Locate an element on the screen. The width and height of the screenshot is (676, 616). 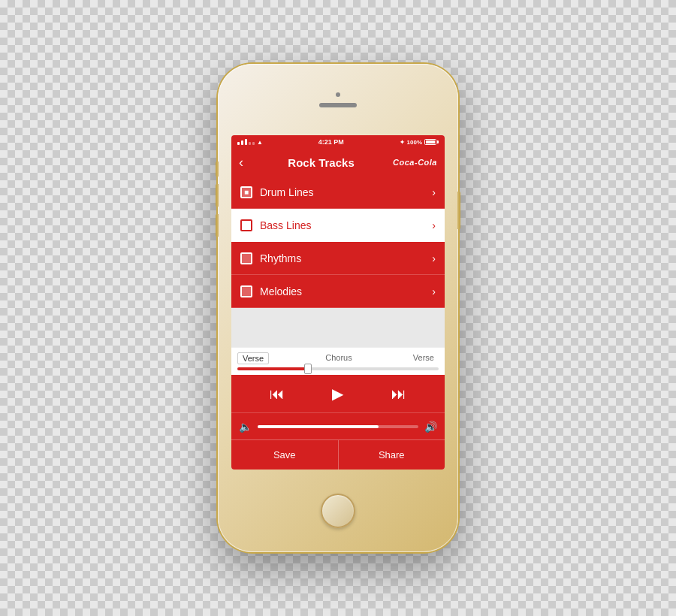
volume-slider is located at coordinates (338, 427).